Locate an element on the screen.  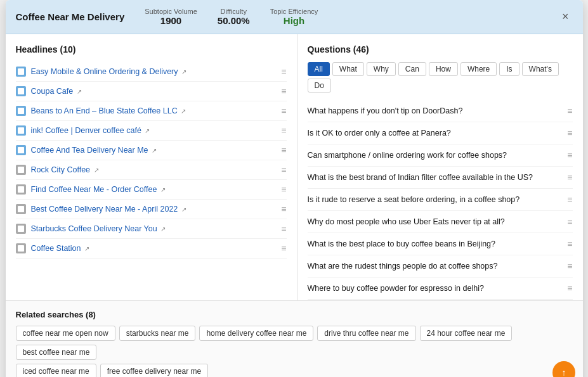
filter-tab-all: All is located at coordinates (318, 69).